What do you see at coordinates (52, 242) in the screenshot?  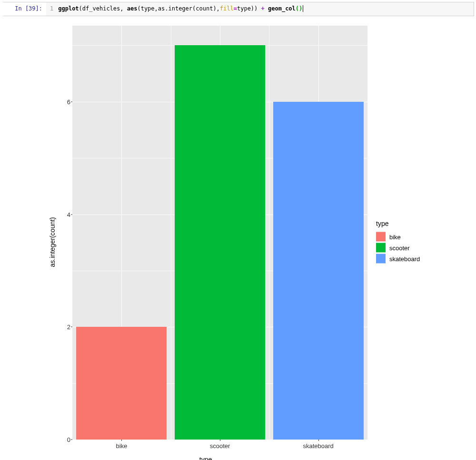 I see `y-axis-label: as.integer(count)` at bounding box center [52, 242].